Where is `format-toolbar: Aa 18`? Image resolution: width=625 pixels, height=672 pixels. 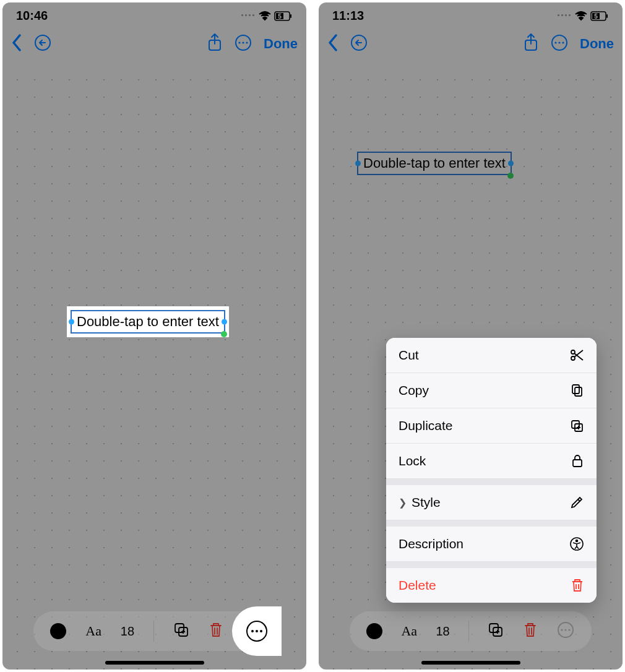 format-toolbar: Aa 18 is located at coordinates (470, 631).